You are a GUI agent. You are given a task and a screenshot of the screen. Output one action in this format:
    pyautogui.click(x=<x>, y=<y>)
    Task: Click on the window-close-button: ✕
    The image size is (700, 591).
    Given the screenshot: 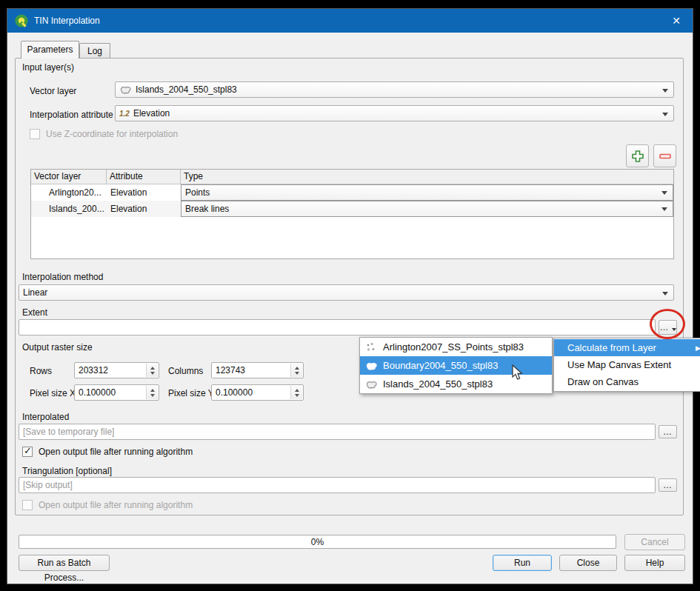 What is the action you would take?
    pyautogui.click(x=676, y=21)
    